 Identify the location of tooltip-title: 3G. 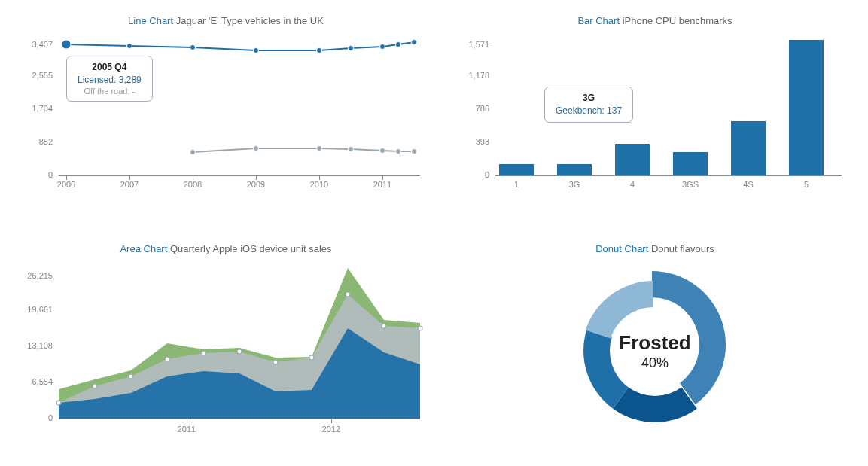
(589, 98).